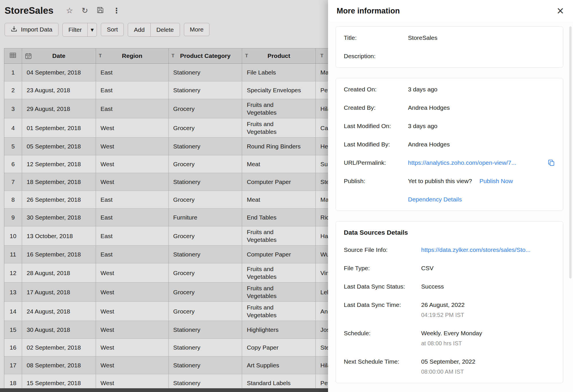  Describe the element at coordinates (112, 30) in the screenshot. I see `sort-button: Sort` at that location.